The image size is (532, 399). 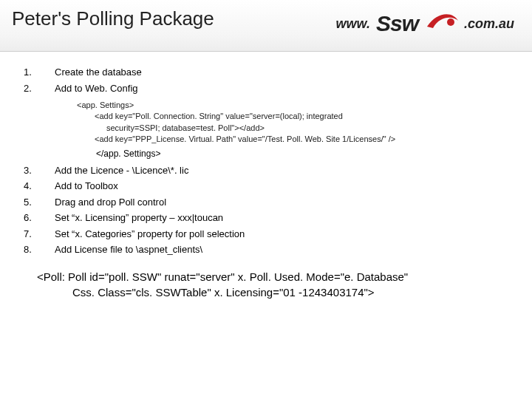 What do you see at coordinates (398, 24) in the screenshot?
I see `logo-ssw-text: Ssw` at bounding box center [398, 24].